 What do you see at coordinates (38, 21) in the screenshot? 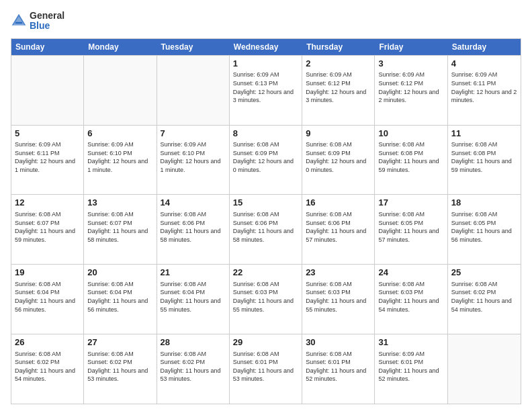
I see `logo: General Blue` at bounding box center [38, 21].